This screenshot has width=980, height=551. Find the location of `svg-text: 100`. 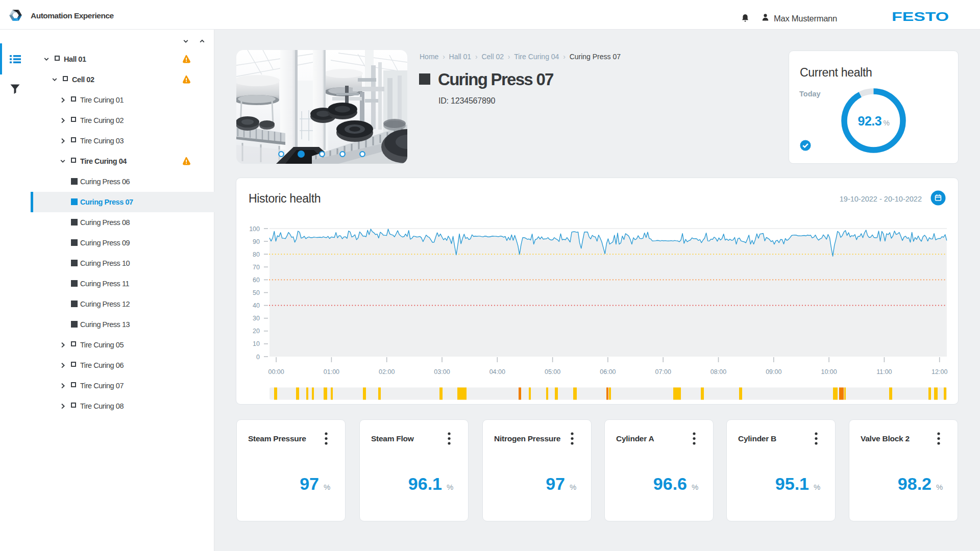

svg-text: 100 is located at coordinates (254, 229).